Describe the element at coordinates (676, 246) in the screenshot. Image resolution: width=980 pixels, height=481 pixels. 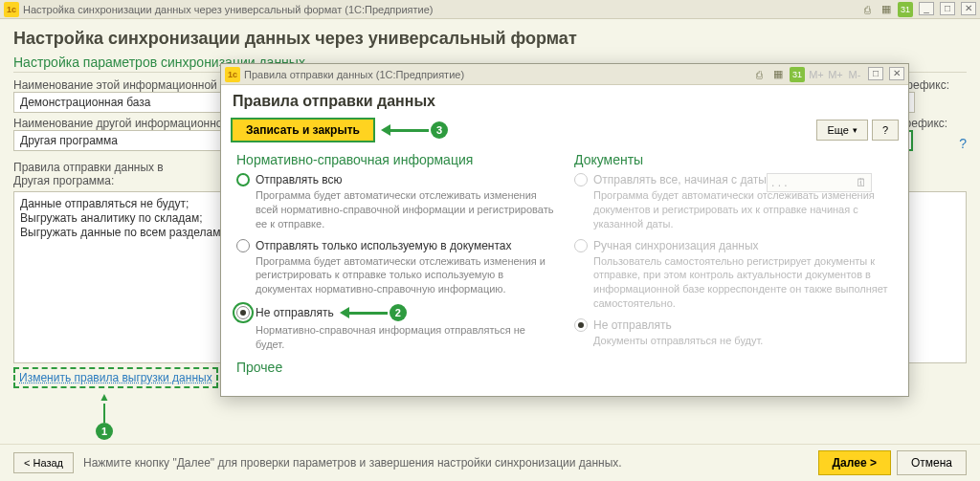
I see `radio-label: Ручная синхронизация данных` at that location.